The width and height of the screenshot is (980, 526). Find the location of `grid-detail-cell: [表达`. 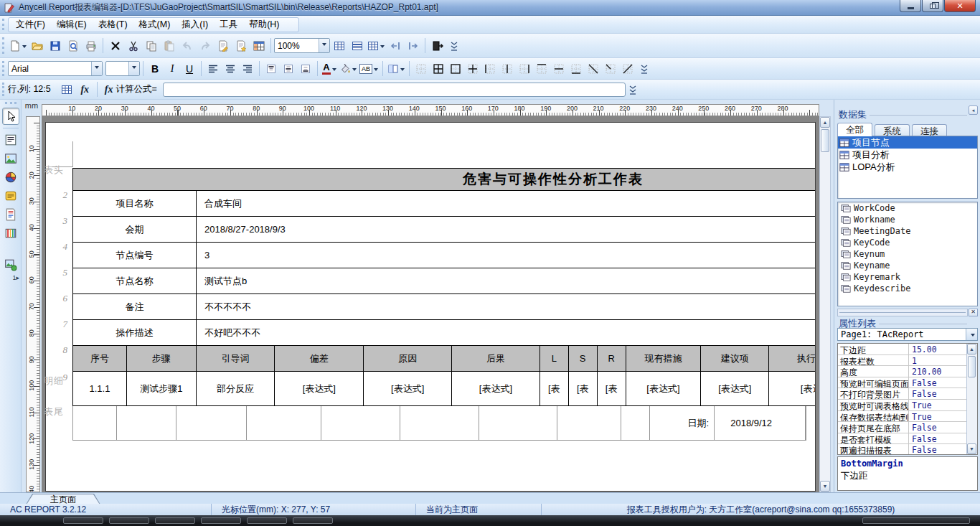

grid-detail-cell: [表达 is located at coordinates (792, 389).